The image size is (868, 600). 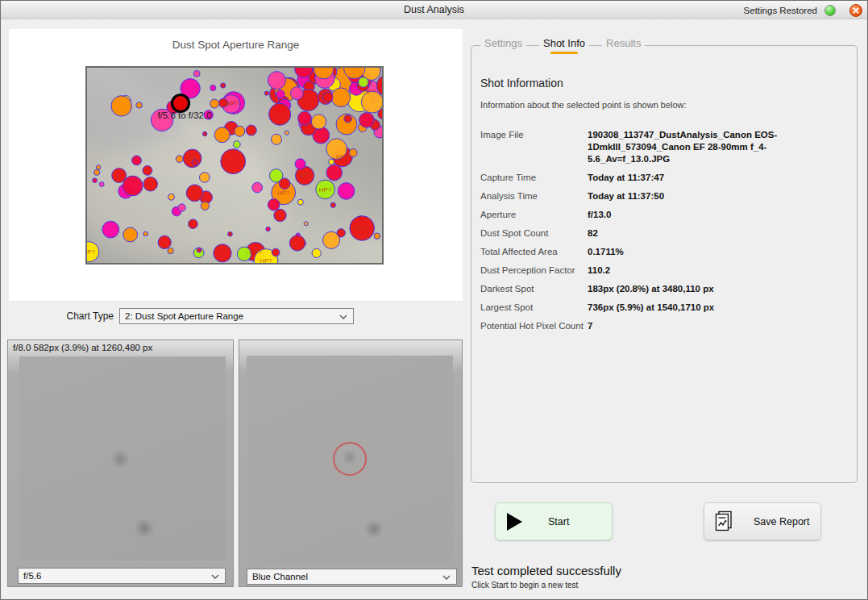 What do you see at coordinates (534, 147) in the screenshot?
I see `info-label: Image File` at bounding box center [534, 147].